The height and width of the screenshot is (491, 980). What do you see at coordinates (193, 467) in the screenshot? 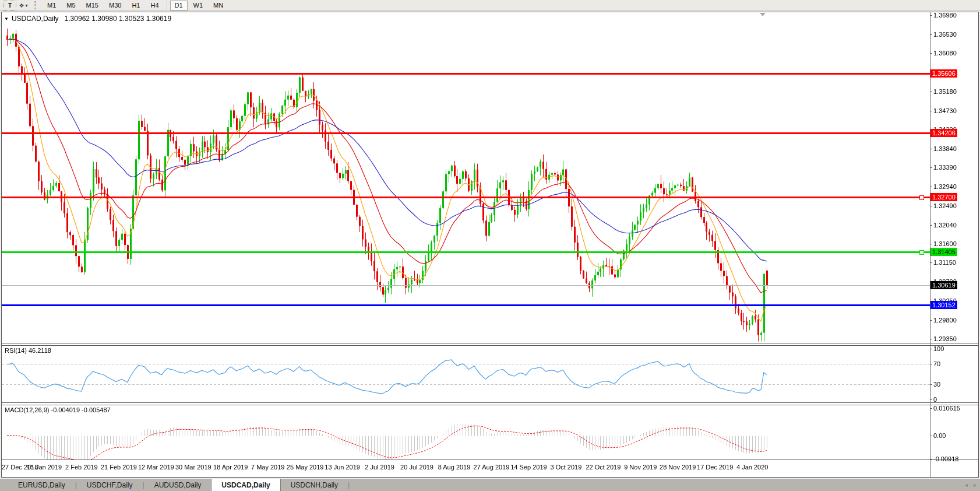
I see `date-axis-label: 30 Mar 2019` at bounding box center [193, 467].